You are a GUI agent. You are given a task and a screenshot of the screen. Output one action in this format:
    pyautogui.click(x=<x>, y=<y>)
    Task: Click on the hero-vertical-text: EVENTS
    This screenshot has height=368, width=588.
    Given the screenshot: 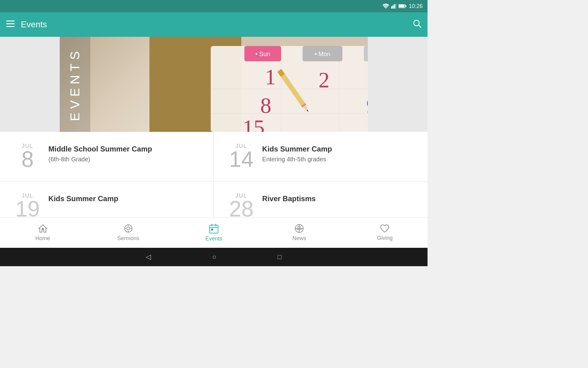 What is the action you would take?
    pyautogui.click(x=75, y=84)
    